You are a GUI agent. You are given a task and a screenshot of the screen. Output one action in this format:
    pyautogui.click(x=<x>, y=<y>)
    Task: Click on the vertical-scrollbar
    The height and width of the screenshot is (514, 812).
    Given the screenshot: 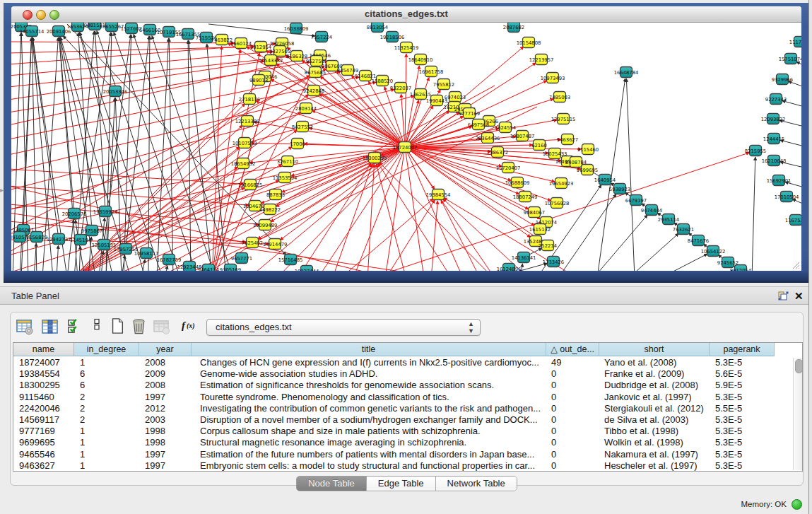 What is the action you would take?
    pyautogui.click(x=798, y=414)
    